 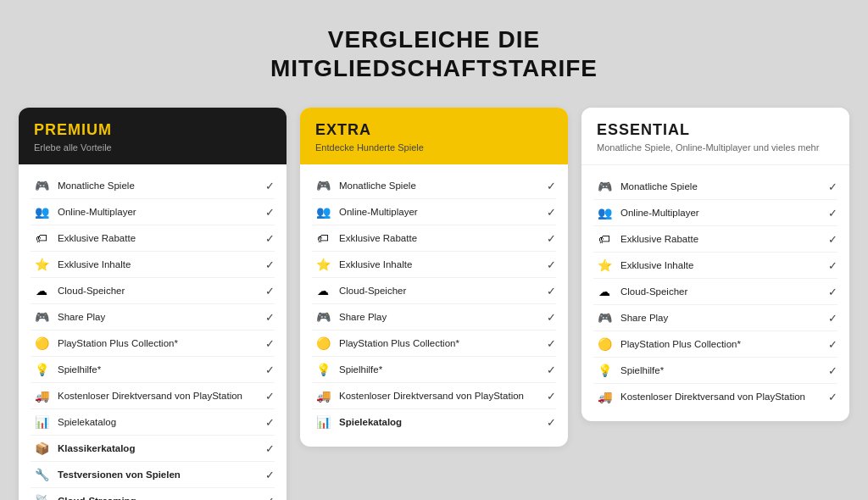 I want to click on feature-label: Testversionen von Spielen, so click(x=159, y=475).